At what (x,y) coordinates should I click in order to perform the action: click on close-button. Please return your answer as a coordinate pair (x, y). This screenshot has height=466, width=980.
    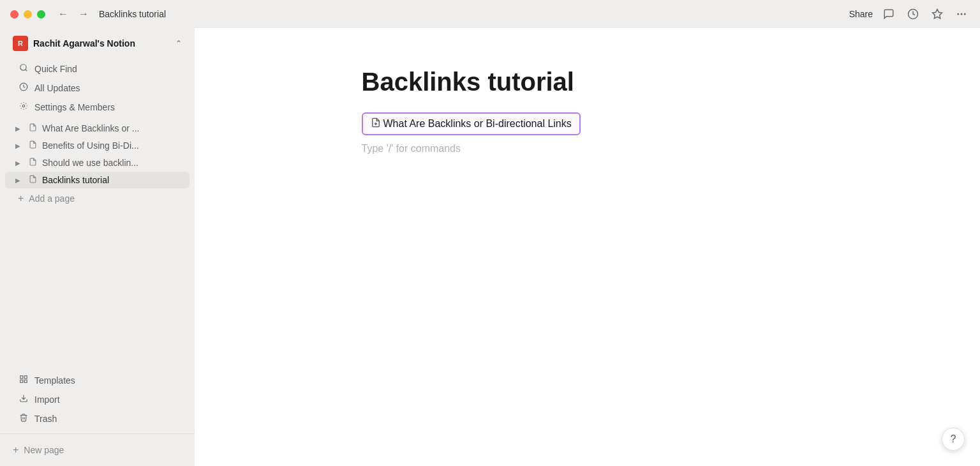
    Looking at the image, I should click on (14, 14).